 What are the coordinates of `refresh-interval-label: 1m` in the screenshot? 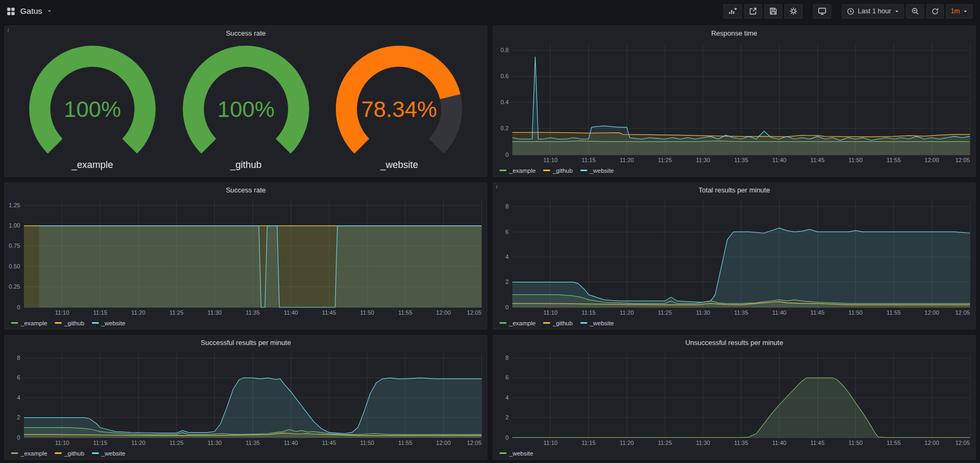 It's located at (956, 11).